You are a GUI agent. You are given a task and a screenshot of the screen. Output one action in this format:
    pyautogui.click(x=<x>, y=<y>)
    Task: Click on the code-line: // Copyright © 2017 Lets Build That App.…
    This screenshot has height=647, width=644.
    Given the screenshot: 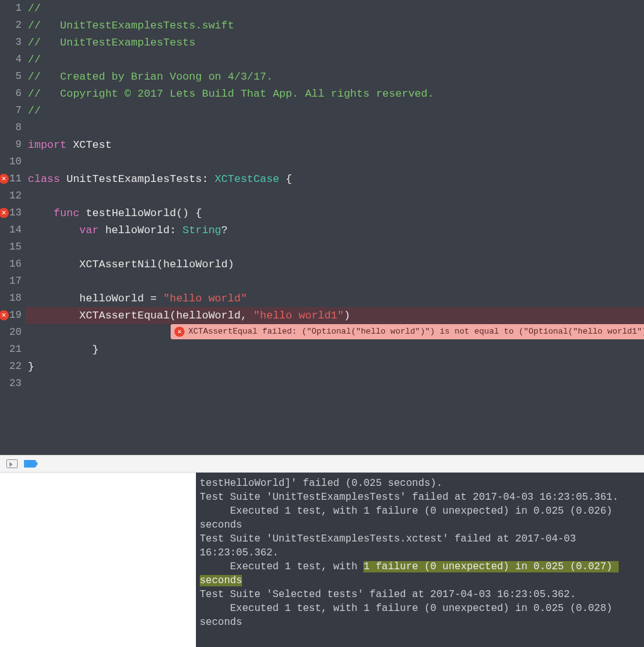 What is the action you would take?
    pyautogui.click(x=335, y=94)
    